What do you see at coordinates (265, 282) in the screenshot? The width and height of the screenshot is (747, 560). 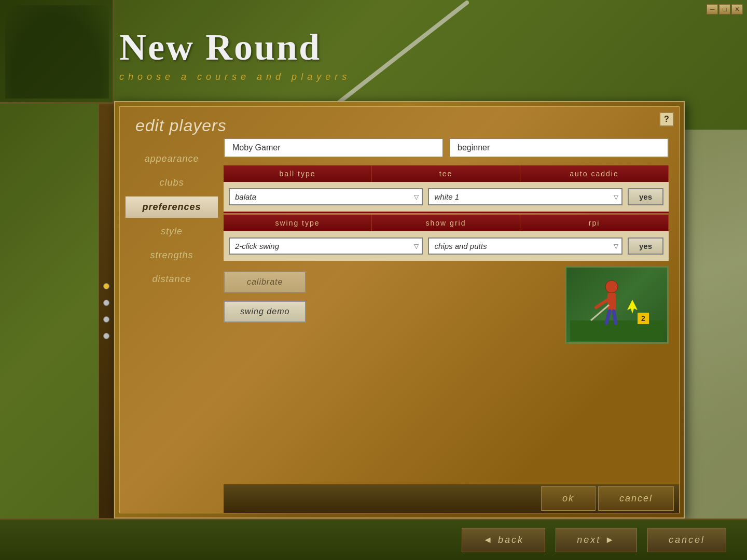 I see `calibrate-button: calibrate` at bounding box center [265, 282].